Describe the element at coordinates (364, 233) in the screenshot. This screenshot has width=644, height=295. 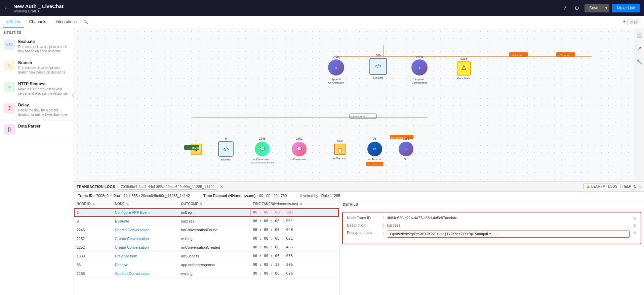
I see `details-encrypted-label: Encrypted data` at that location.